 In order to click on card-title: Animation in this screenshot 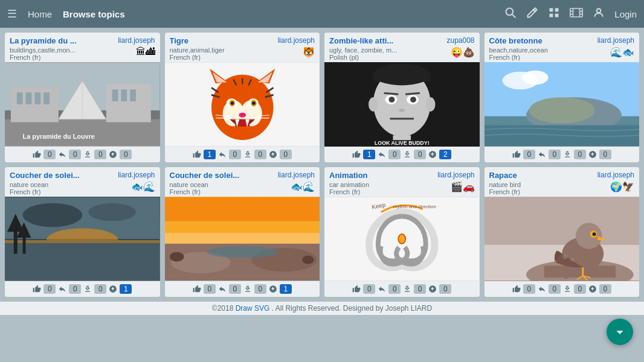, I will do `click(349, 175)`.